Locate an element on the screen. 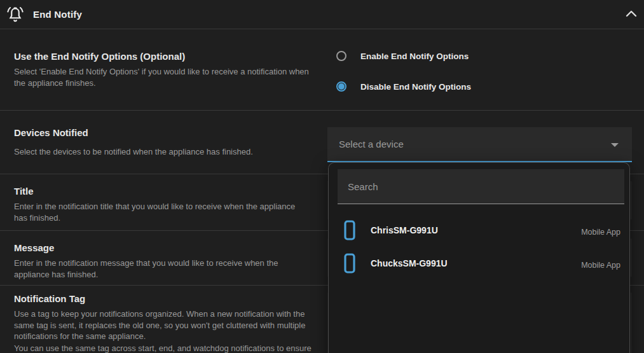  panel-title: End Notify is located at coordinates (57, 14).